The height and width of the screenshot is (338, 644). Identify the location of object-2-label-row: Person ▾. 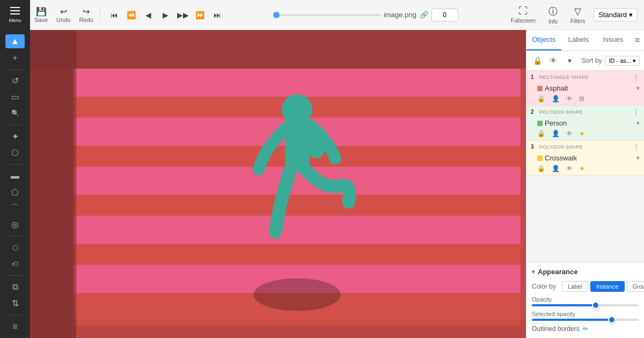
(585, 123).